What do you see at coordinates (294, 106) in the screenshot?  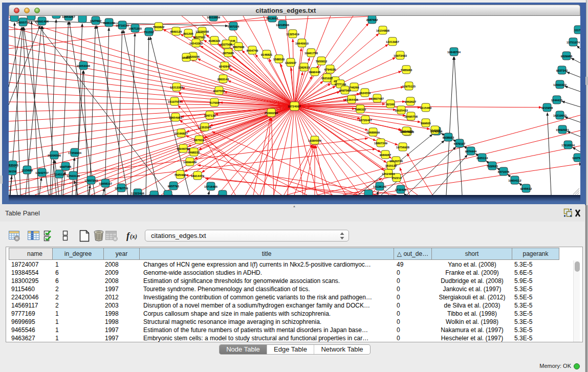 I see `svg-text: 18724007` at bounding box center [294, 106].